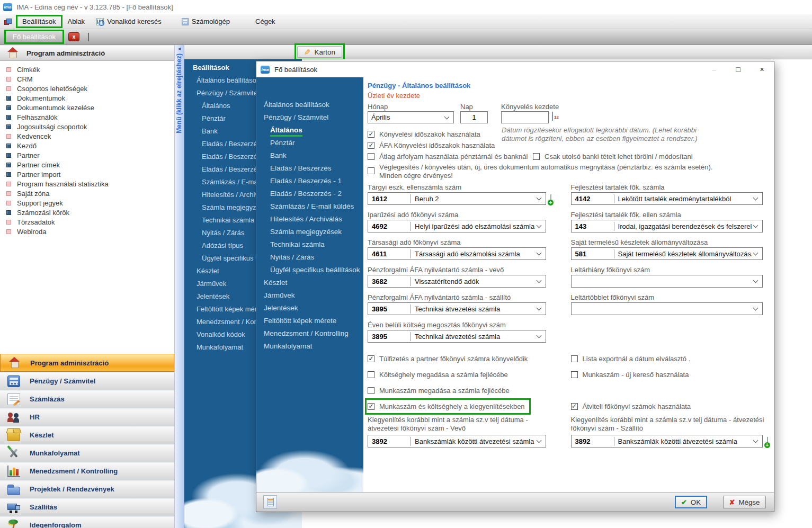 This screenshot has height=528, width=812. I want to click on sidebar-item: Webiroda, so click(87, 231).